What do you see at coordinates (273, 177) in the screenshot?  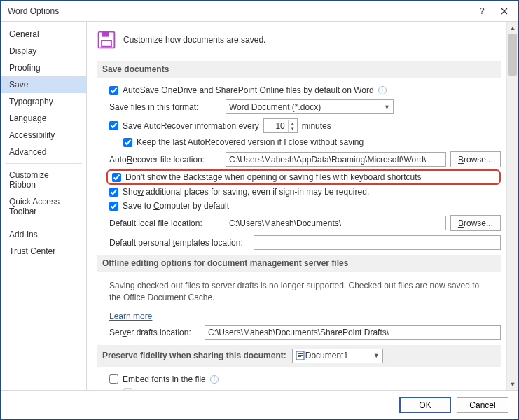 I see `backstage-label: Don't show the Backstage when opening or…` at bounding box center [273, 177].